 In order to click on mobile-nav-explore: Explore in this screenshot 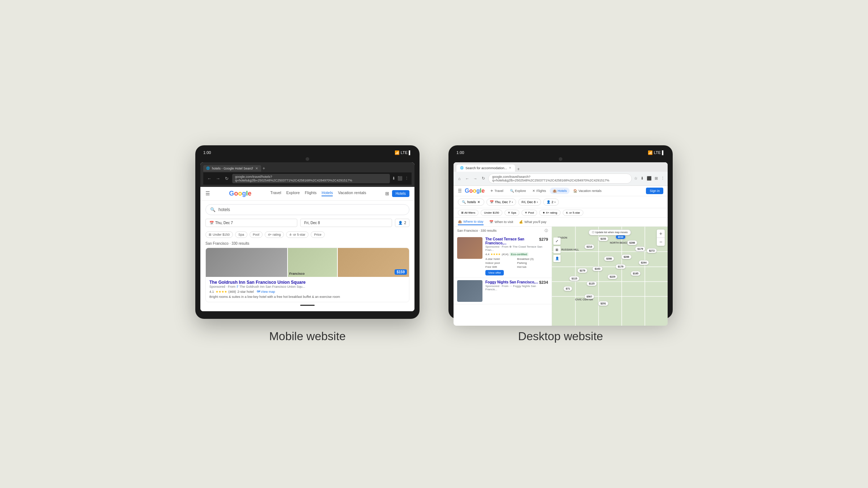, I will do `click(293, 193)`.